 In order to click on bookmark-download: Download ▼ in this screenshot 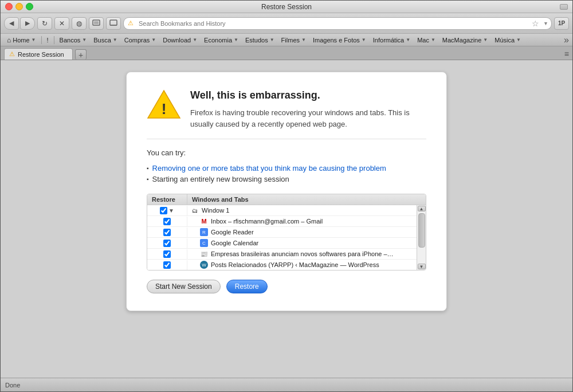, I will do `click(180, 40)`.